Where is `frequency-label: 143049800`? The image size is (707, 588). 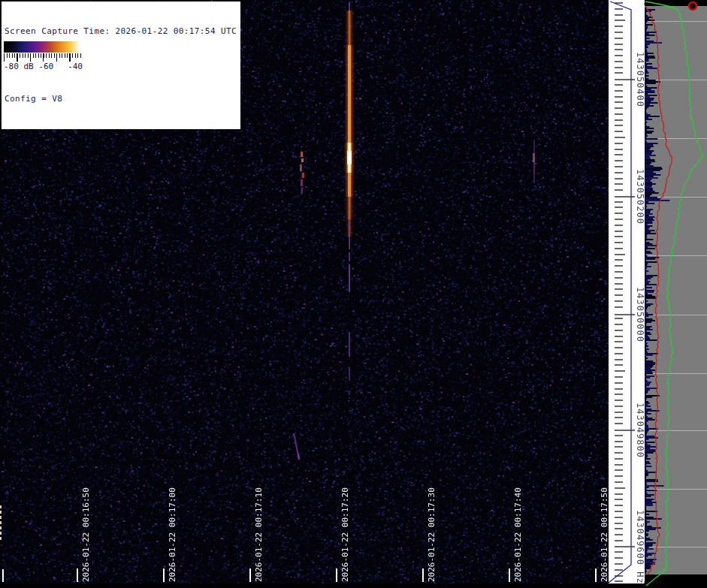
frequency-label: 143049800 is located at coordinates (640, 430).